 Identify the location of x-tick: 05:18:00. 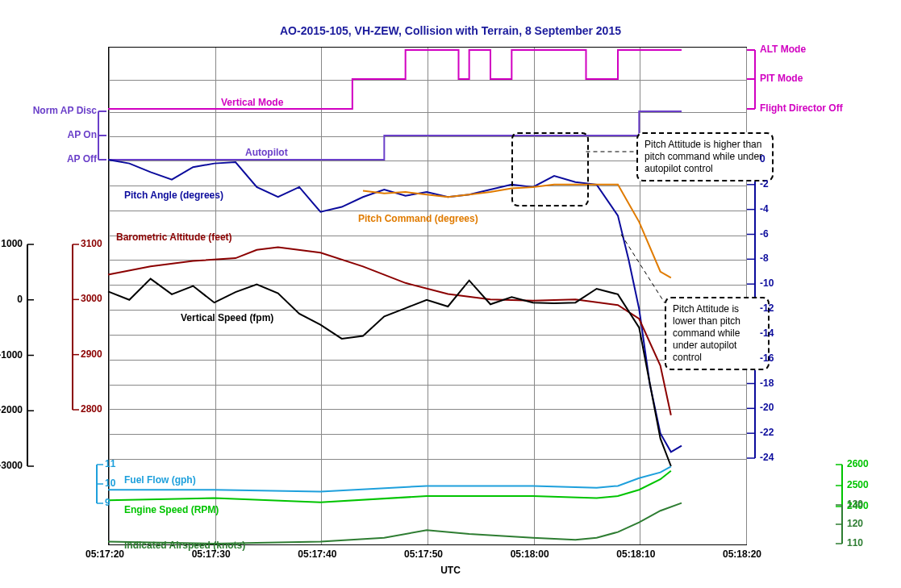
(530, 554).